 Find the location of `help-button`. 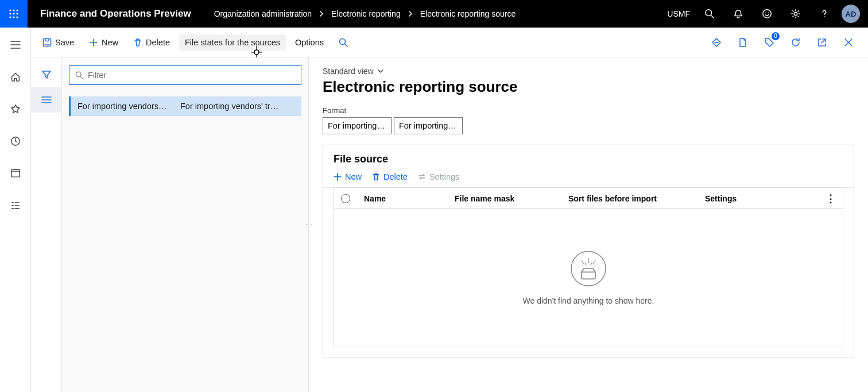

help-button is located at coordinates (824, 14).